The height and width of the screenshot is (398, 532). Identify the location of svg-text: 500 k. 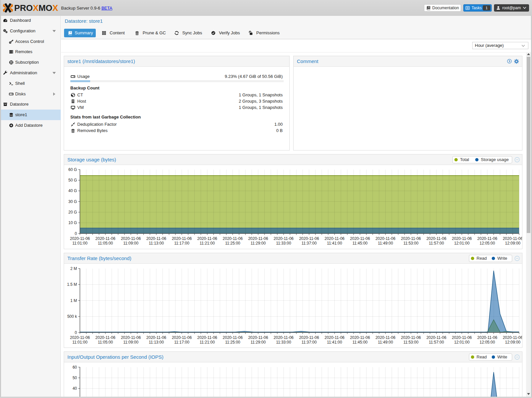
(72, 316).